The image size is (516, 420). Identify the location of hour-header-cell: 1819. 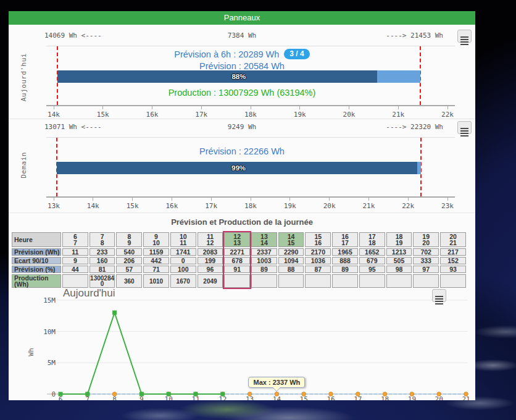
(399, 240).